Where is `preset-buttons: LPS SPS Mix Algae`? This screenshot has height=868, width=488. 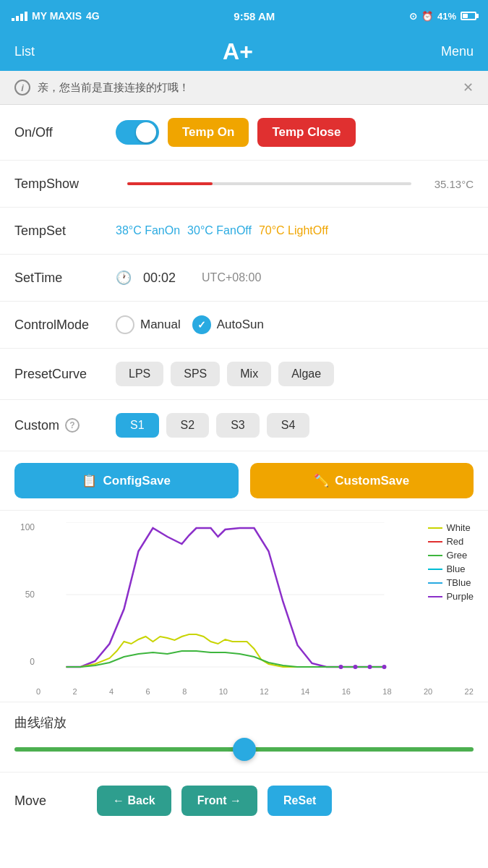
preset-buttons: LPS SPS Mix Algae is located at coordinates (225, 374).